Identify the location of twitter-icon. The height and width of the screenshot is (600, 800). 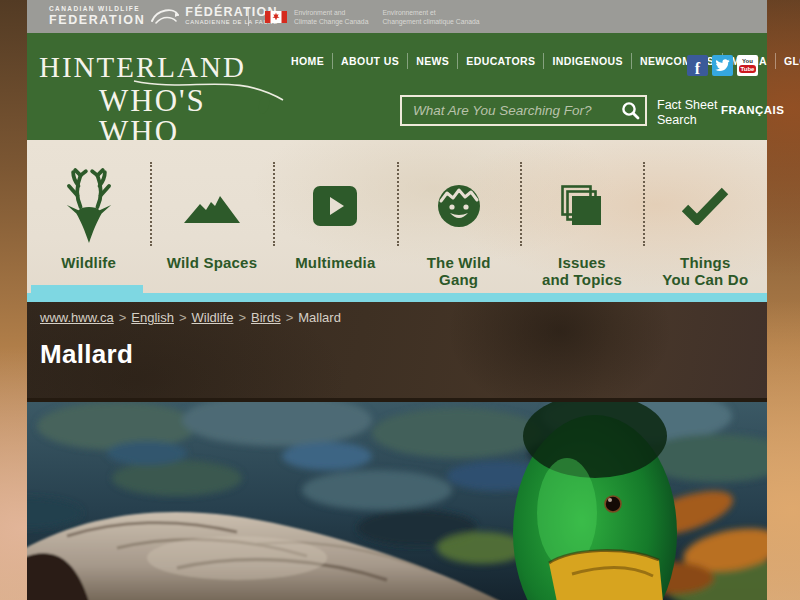
(722, 66).